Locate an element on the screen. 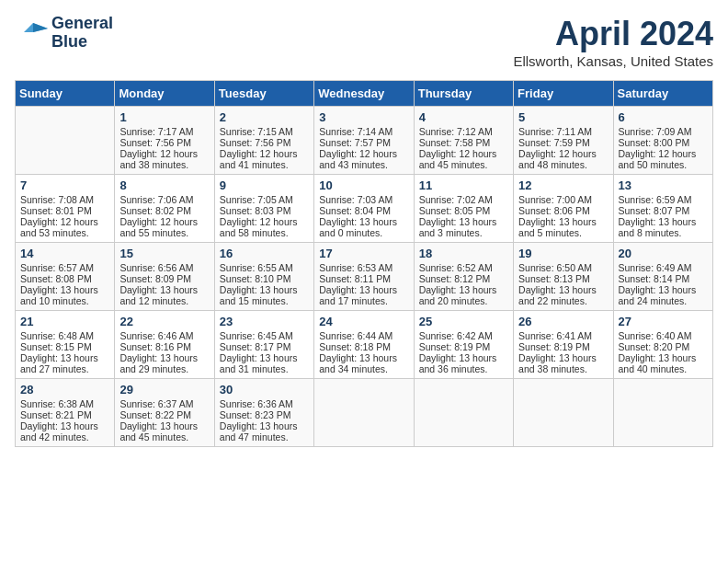  daylight: Daylight: 12 hours and 43 minutes. is located at coordinates (358, 159).